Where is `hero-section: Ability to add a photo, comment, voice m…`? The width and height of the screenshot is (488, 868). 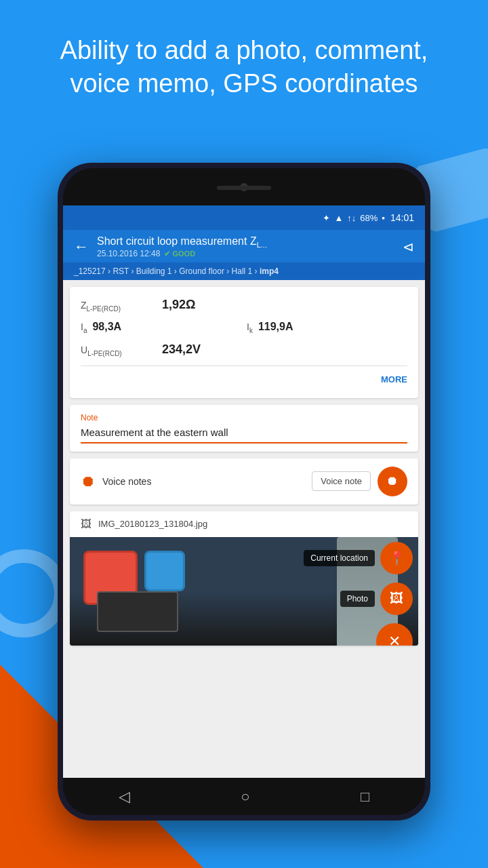 hero-section: Ability to add a photo, comment, voice m… is located at coordinates (244, 68).